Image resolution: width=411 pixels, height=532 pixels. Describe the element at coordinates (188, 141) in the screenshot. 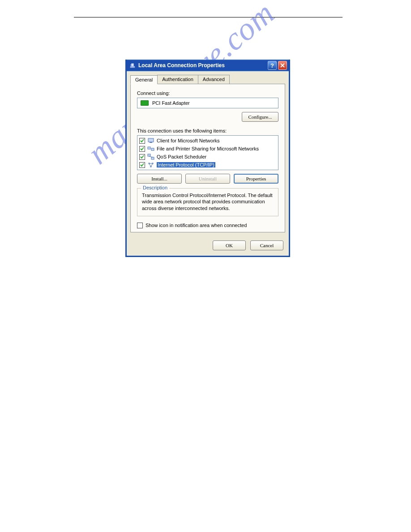

I see `list-item-label: Client for Microsoft Networks` at that location.